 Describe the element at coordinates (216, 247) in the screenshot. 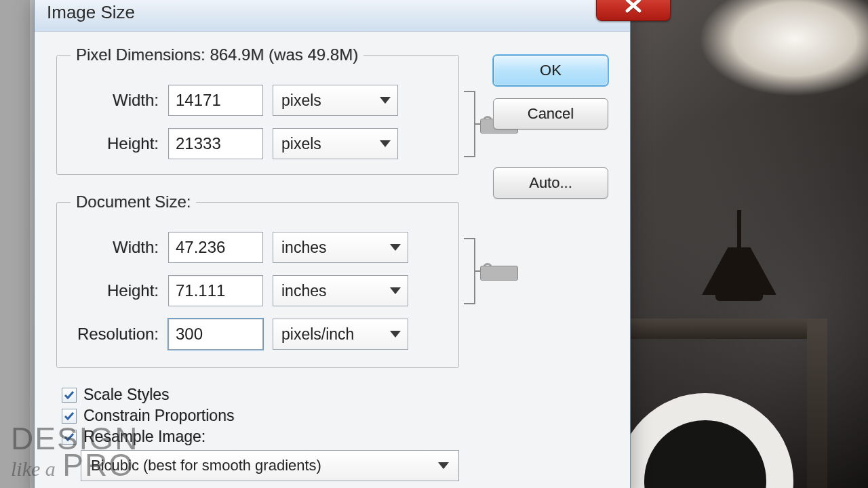

I see `doc-width-input` at that location.